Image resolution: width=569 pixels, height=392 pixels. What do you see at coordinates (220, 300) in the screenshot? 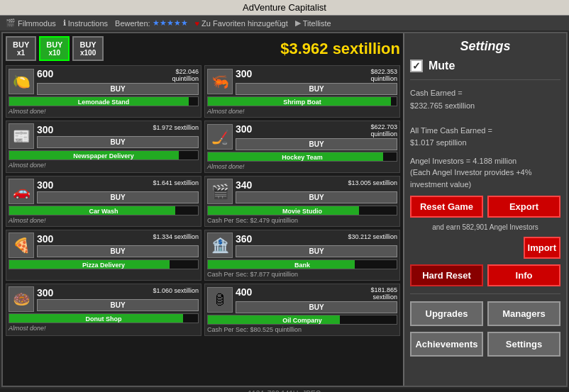
I see `oil-icon: 🛢` at bounding box center [220, 300].